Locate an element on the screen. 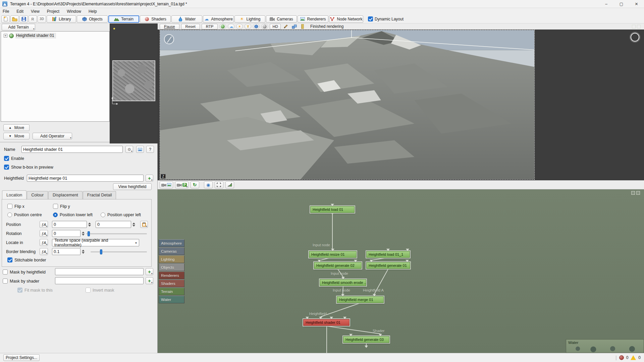  ruler-button is located at coordinates (303, 26).